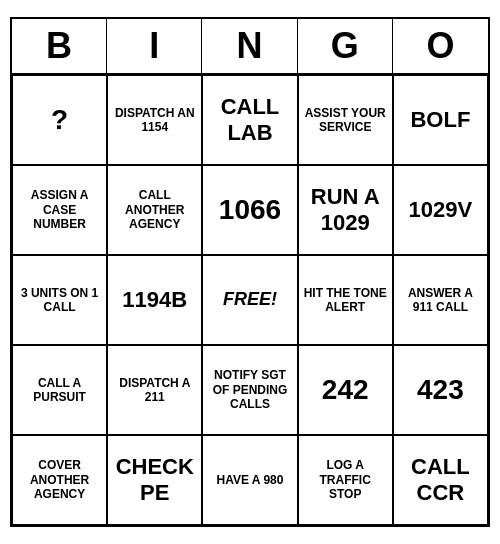 Image resolution: width=500 pixels, height=544 pixels. What do you see at coordinates (60, 300) in the screenshot?
I see `bingo-cell-10: 3 UNITS ON 1 CALL` at bounding box center [60, 300].